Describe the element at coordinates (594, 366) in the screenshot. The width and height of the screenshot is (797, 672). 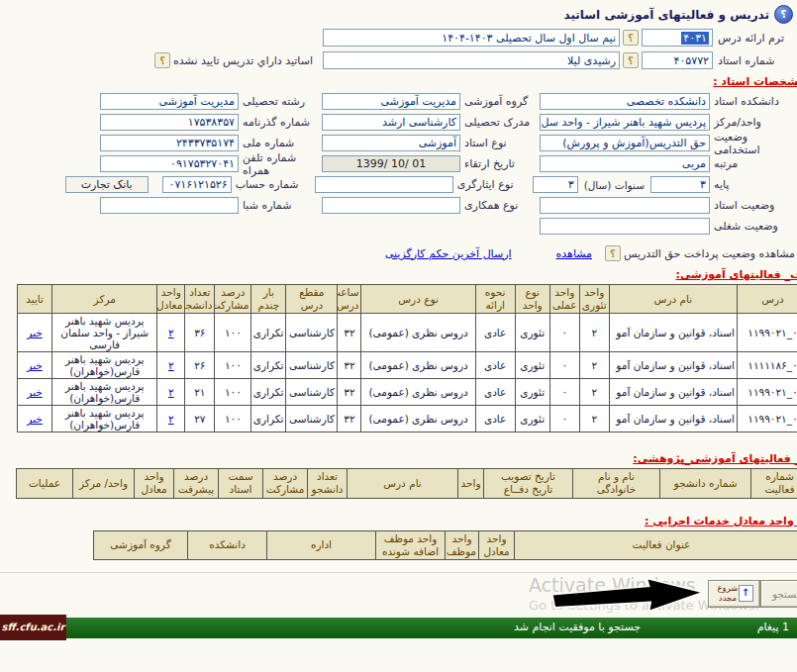
I see `theory-units: ۲` at that location.